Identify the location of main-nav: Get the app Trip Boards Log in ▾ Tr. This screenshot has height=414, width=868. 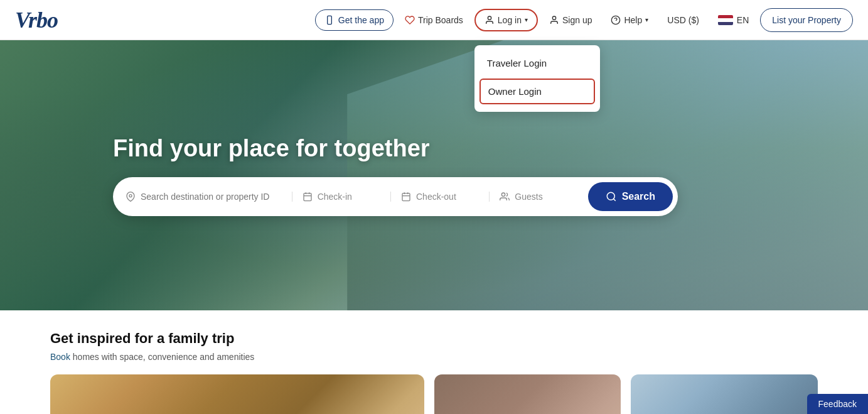
(584, 20).